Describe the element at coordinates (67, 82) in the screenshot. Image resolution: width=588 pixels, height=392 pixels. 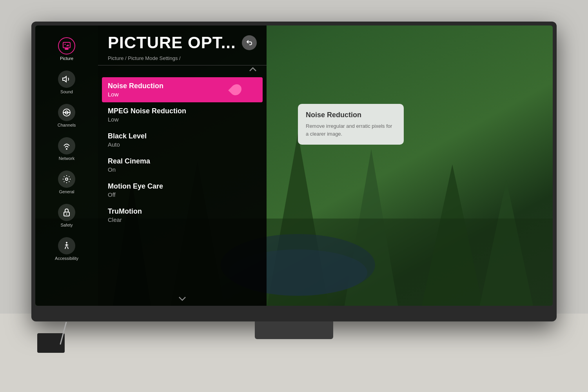
I see `sidebar-item-sound: Sound` at that location.